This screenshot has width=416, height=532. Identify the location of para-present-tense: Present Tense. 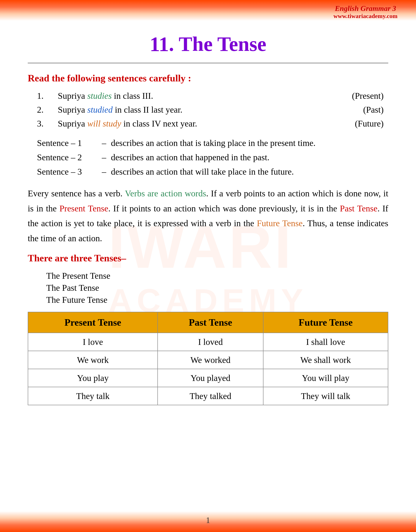
(84, 208).